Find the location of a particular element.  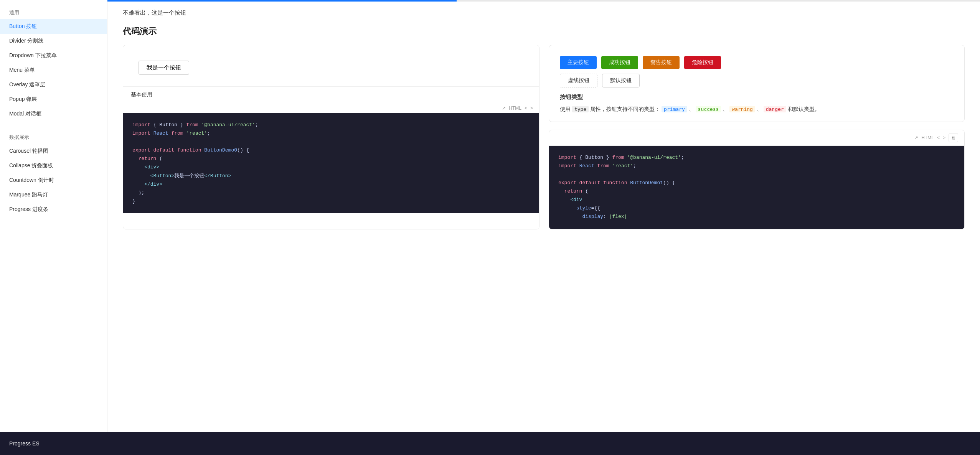

button-row-primary: 主要按钮 成功按钮 警告按钮 危险按钮 is located at coordinates (757, 63).